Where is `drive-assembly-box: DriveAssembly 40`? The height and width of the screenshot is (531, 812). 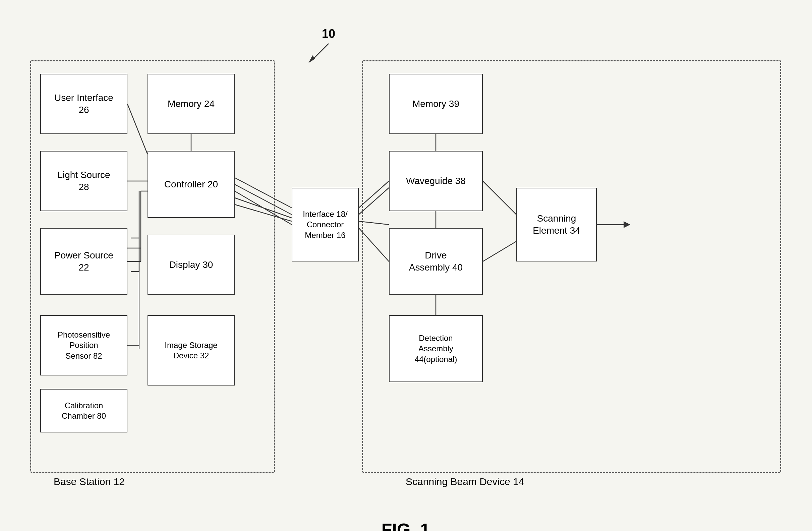 drive-assembly-box: DriveAssembly 40 is located at coordinates (436, 261).